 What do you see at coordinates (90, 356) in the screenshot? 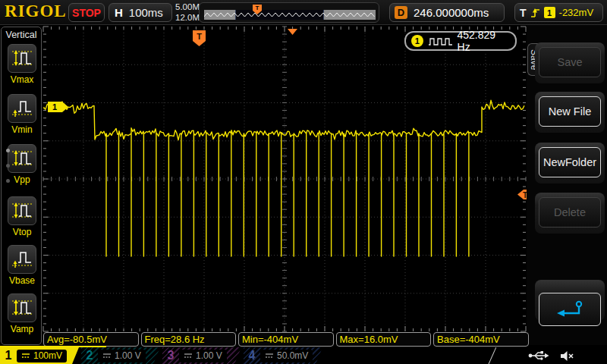
I see `channel-number: 2` at bounding box center [90, 356].